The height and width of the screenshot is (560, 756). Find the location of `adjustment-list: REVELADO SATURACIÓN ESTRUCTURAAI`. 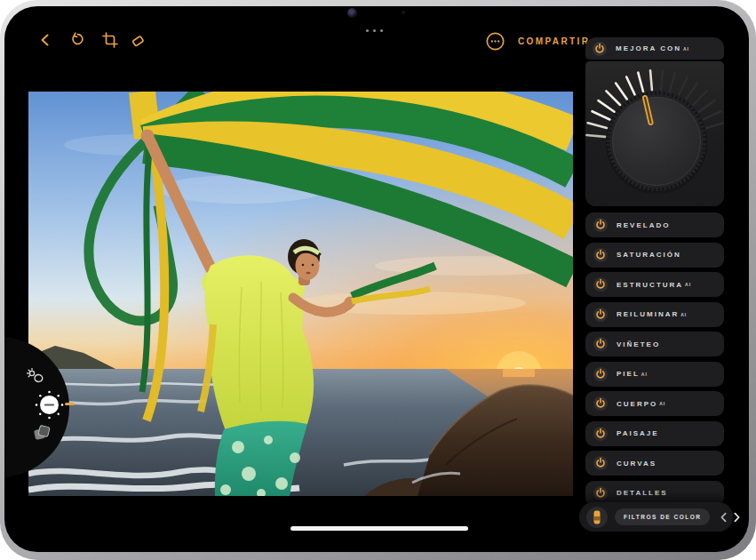

adjustment-list: REVELADO SATURACIÓN ESTRUCTURAAI is located at coordinates (655, 359).